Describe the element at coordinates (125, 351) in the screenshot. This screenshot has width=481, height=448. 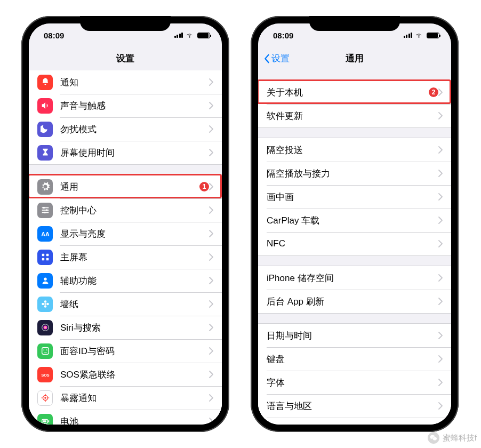
I see `row-faceid: 面容ID与密码` at that location.